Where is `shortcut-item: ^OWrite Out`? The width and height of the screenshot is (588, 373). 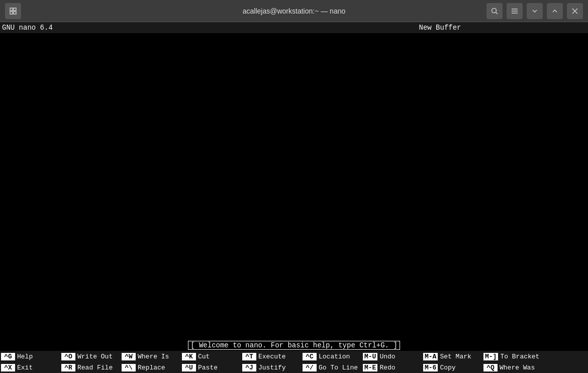
shortcut-item: ^OWrite Out is located at coordinates (90, 357).